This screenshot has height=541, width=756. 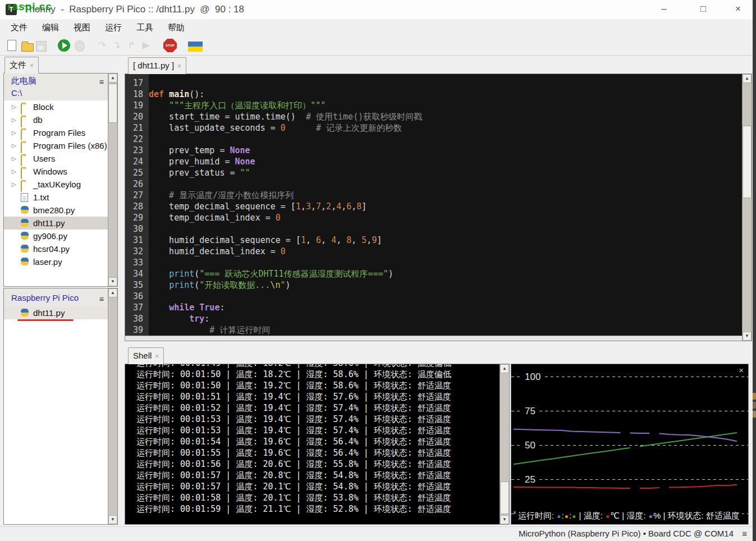 I want to click on tree-item-1.txt: 1.txt, so click(x=56, y=198).